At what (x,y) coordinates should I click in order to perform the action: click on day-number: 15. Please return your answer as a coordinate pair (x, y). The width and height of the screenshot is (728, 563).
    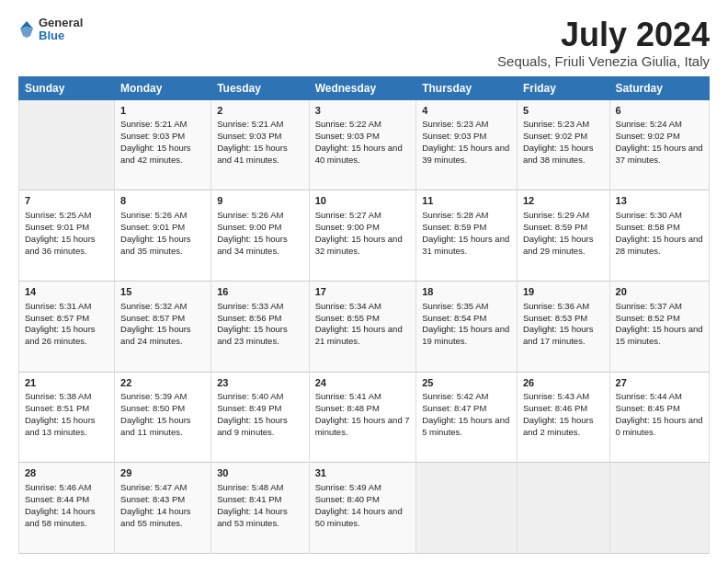
    Looking at the image, I should click on (163, 293).